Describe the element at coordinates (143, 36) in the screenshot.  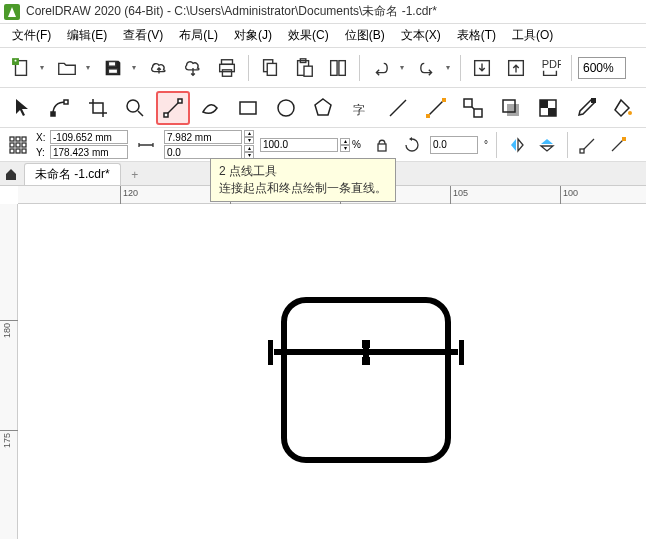
I see `menu-view: 查看(V)` at that location.